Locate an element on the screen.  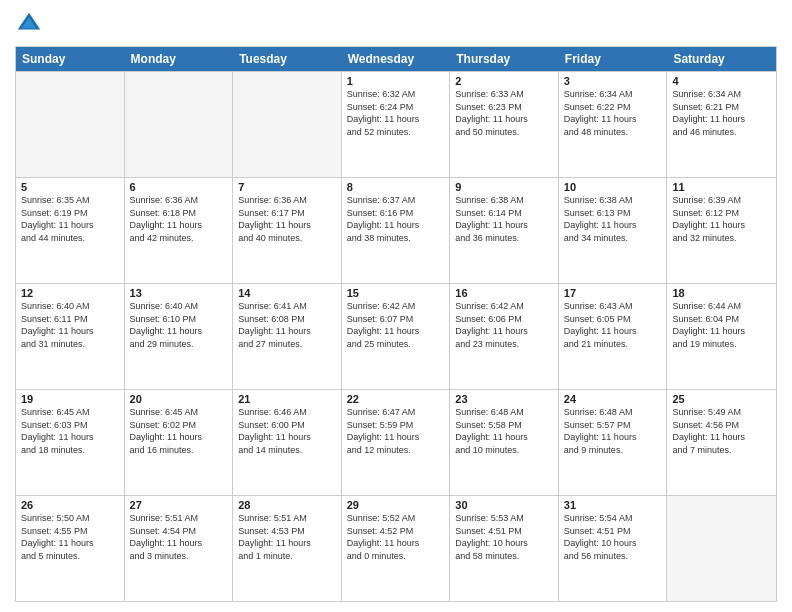
day-info: Sunrise: 6:45 AM Sunset: 6:02 PM Dayligh… is located at coordinates (179, 431).